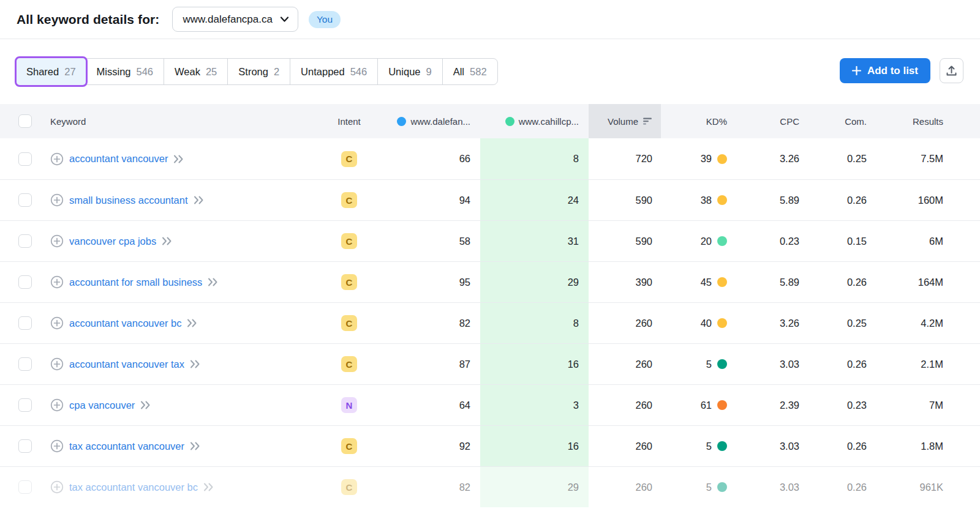  What do you see at coordinates (534, 446) in the screenshot?
I see `domain-b-position-cell: 16` at bounding box center [534, 446].